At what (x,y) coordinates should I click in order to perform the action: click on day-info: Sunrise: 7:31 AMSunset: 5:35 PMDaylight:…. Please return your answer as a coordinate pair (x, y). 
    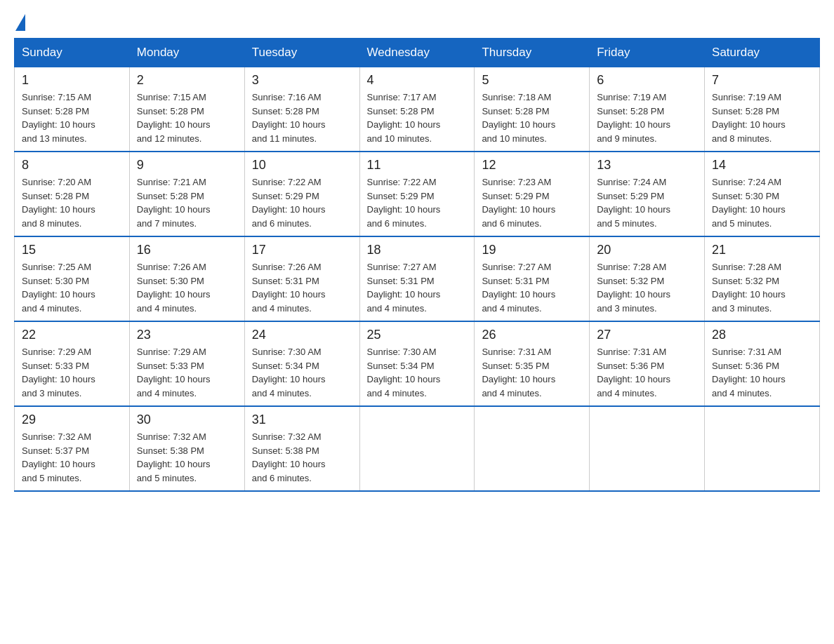
    Looking at the image, I should click on (532, 373).